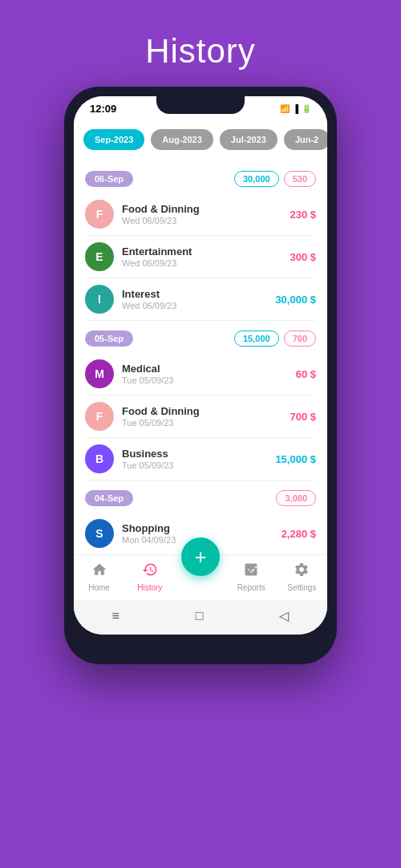 This screenshot has height=868, width=401. What do you see at coordinates (257, 179) in the screenshot?
I see `income-badge-06sep: 30,000` at bounding box center [257, 179].